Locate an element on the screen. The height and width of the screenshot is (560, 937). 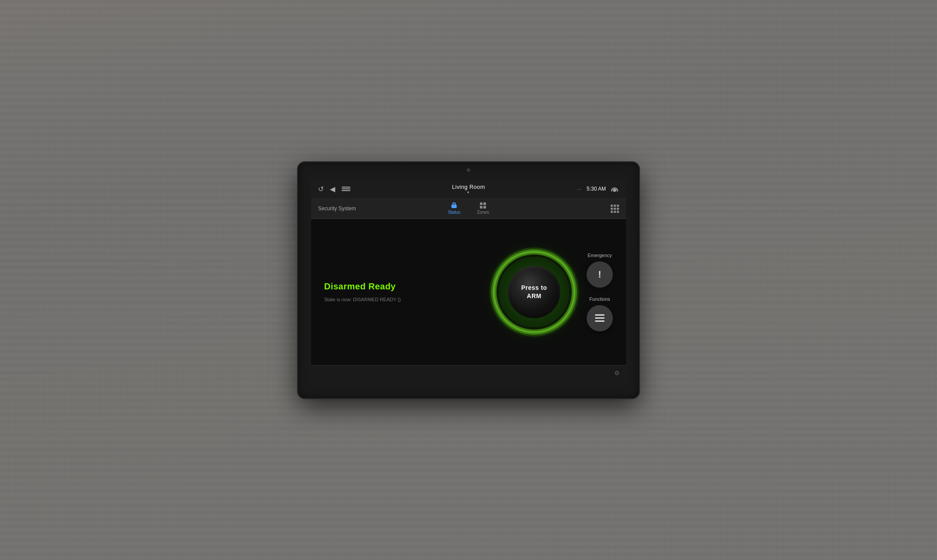
functions-button-group: Functions is located at coordinates (600, 314).